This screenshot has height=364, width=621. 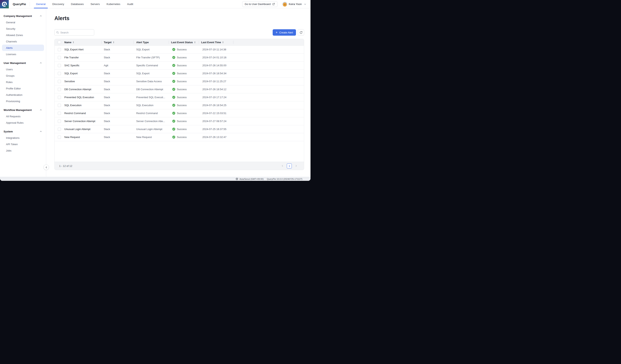 I want to click on chevron-down-icon, so click(x=305, y=4).